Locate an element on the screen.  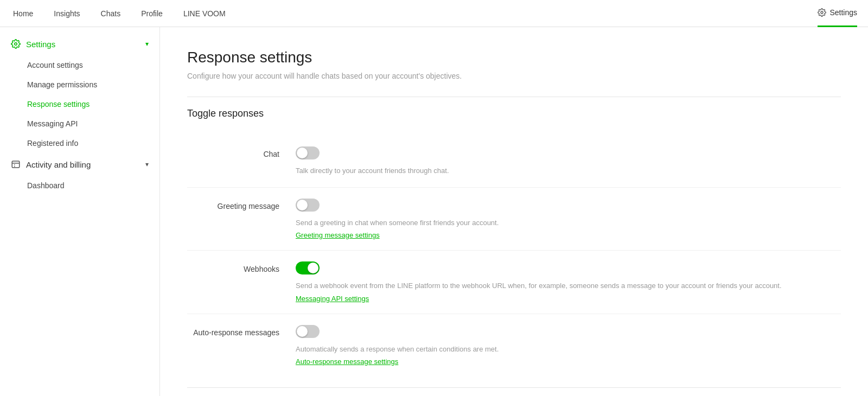
toggle-row-1: Greeting messageSend a greeting in chat … is located at coordinates (514, 219).